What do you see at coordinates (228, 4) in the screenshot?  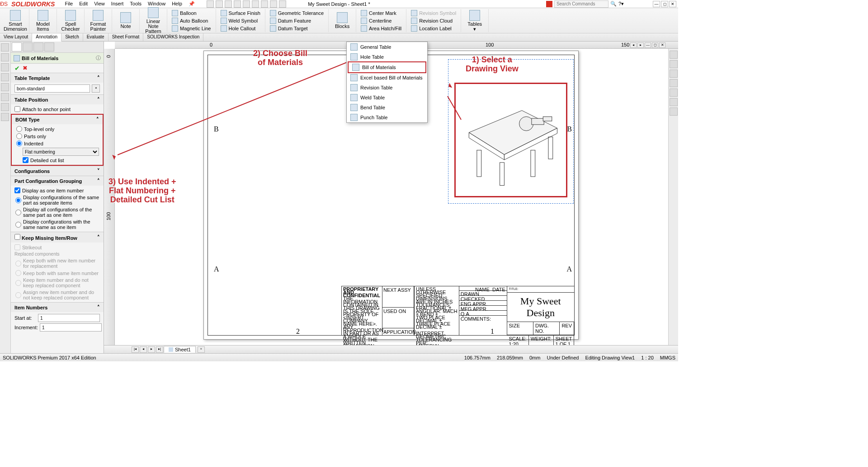 I see `qat-save-icon` at bounding box center [228, 4].